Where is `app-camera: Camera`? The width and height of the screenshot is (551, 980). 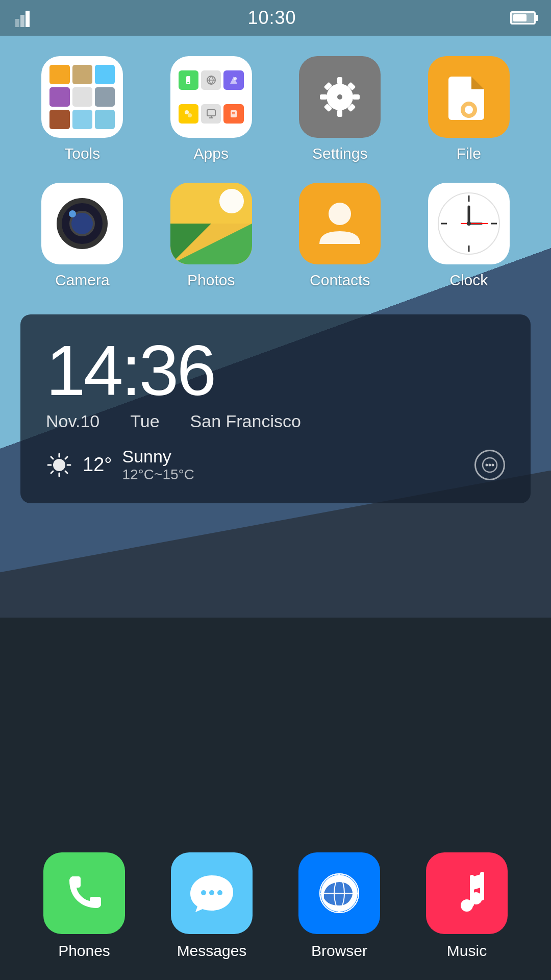
app-camera: Camera is located at coordinates (83, 236).